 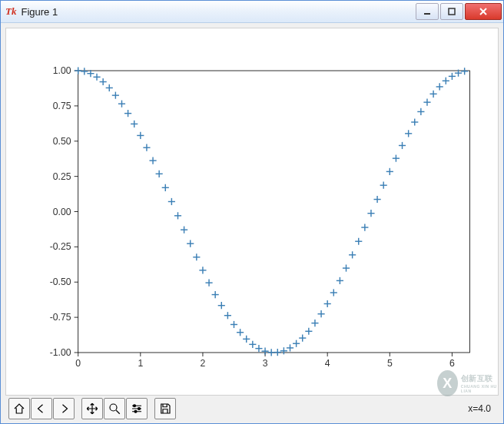 I want to click on maximize-button, so click(x=452, y=12).